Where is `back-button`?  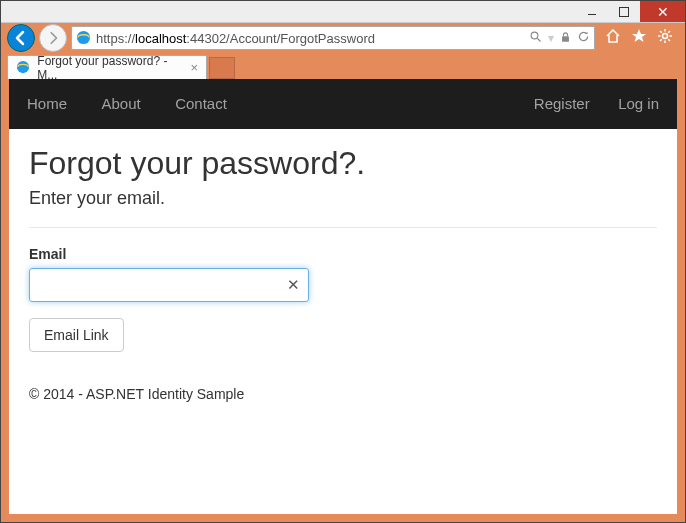
back-button is located at coordinates (21, 38).